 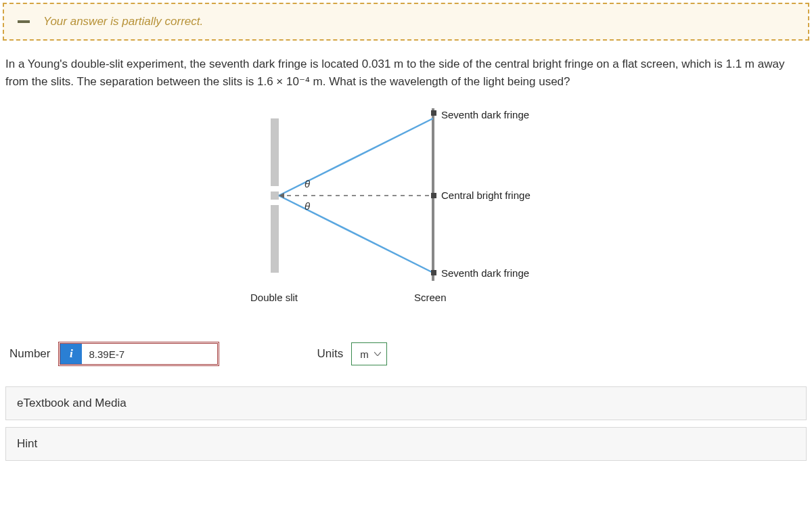 I want to click on question-text: In a Young's double-slit experiment, the…, so click(x=406, y=69).